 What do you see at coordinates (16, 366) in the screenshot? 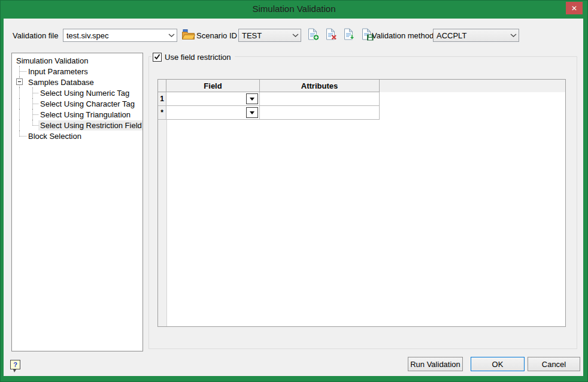
I see `help-button: ?` at bounding box center [16, 366].